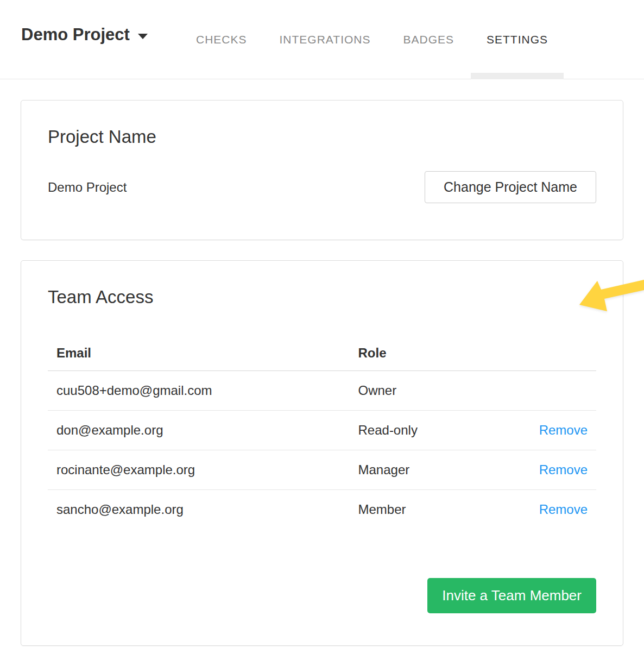 The width and height of the screenshot is (644, 666). I want to click on table-row: sancho@example.org Member Remove, so click(322, 510).